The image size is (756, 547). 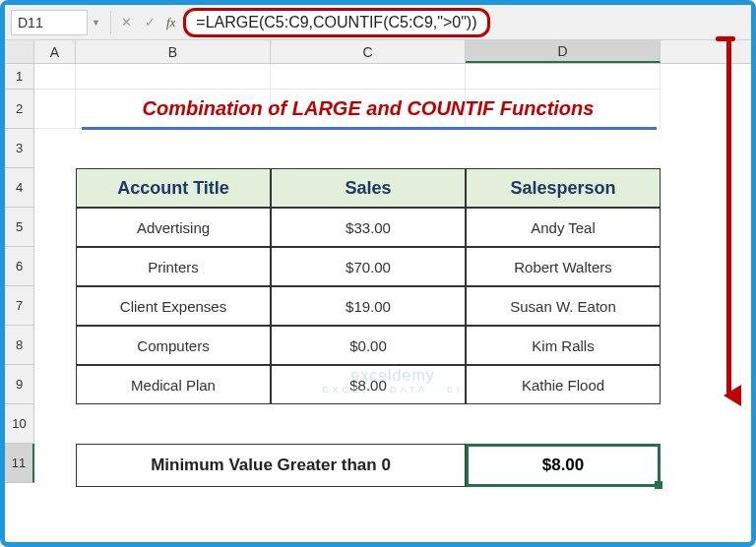 What do you see at coordinates (563, 345) in the screenshot?
I see `cell-salesperson: Kim Ralls` at bounding box center [563, 345].